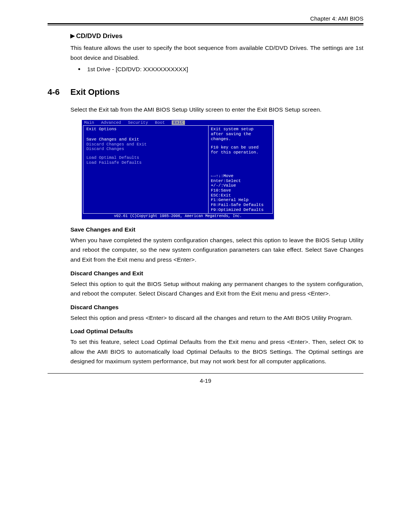 This screenshot has width=411, height=532. I want to click on cddvd-paragraph: This feature allows the user to specify …, so click(206, 53).